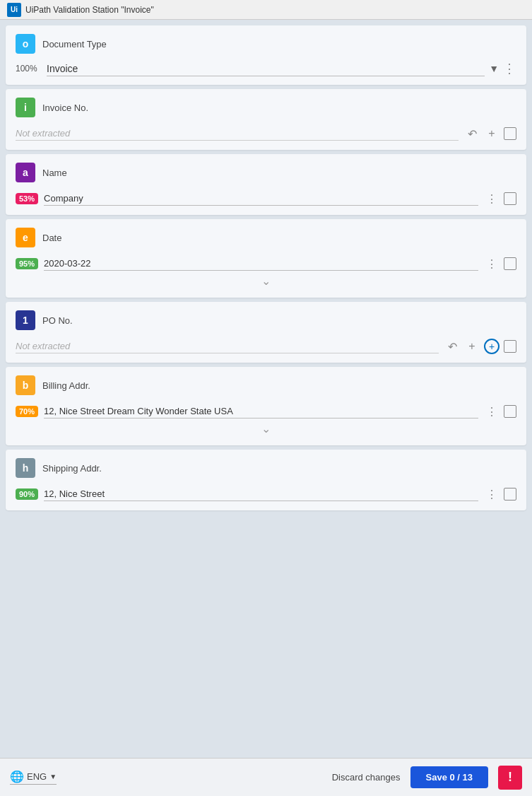  Describe the element at coordinates (25, 172) in the screenshot. I see `card-icon-name: a` at that location.